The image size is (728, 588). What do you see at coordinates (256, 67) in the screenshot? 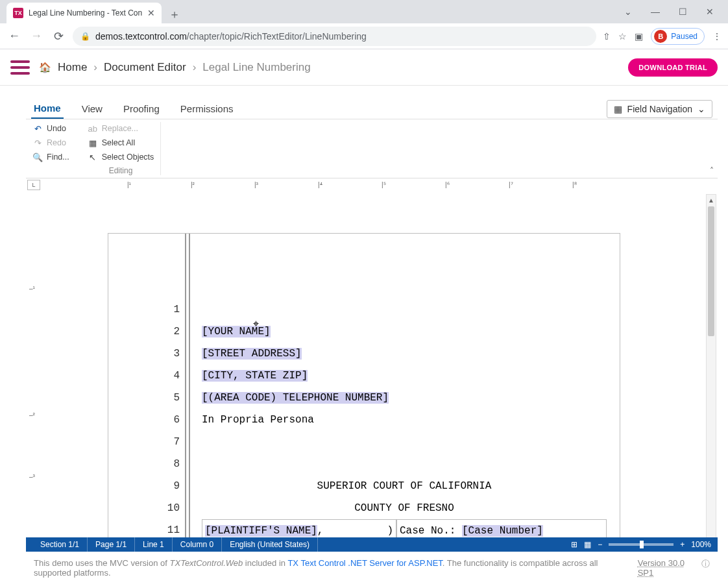
I see `breadcrumb-leaf: Legal Line Numbering` at bounding box center [256, 67].